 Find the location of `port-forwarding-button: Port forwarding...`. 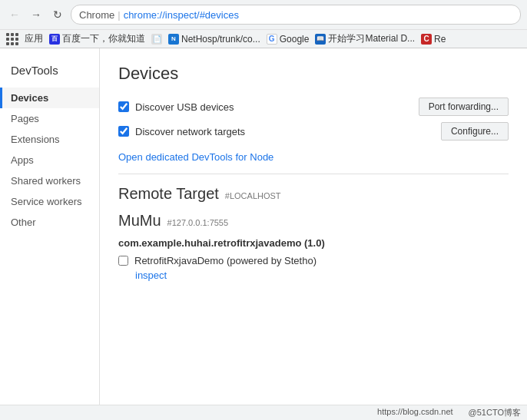

port-forwarding-button: Port forwarding... is located at coordinates (464, 107).